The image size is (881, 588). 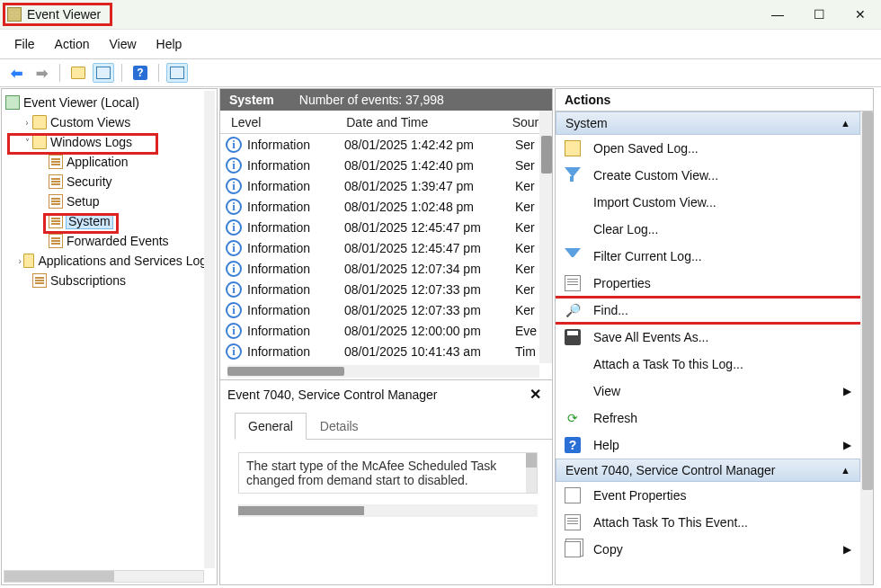 What do you see at coordinates (379, 165) in the screenshot?
I see `table-row: iInformation08/01/2025 1:42:40 pmSer` at bounding box center [379, 165].